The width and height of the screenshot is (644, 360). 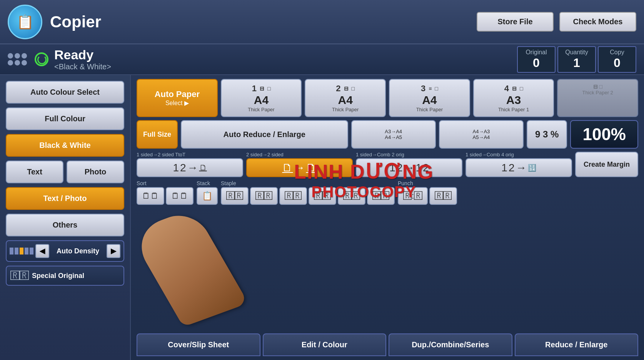 What do you see at coordinates (514, 89) in the screenshot?
I see `tray4-number: 4 ⊟ □` at bounding box center [514, 89].